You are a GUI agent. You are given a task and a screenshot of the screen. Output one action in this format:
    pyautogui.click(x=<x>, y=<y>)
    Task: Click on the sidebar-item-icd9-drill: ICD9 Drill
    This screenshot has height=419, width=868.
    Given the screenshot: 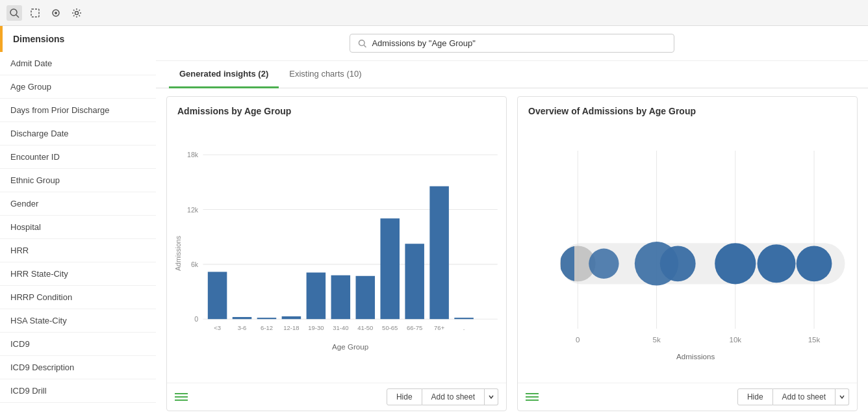 What is the action you would take?
    pyautogui.click(x=78, y=391)
    